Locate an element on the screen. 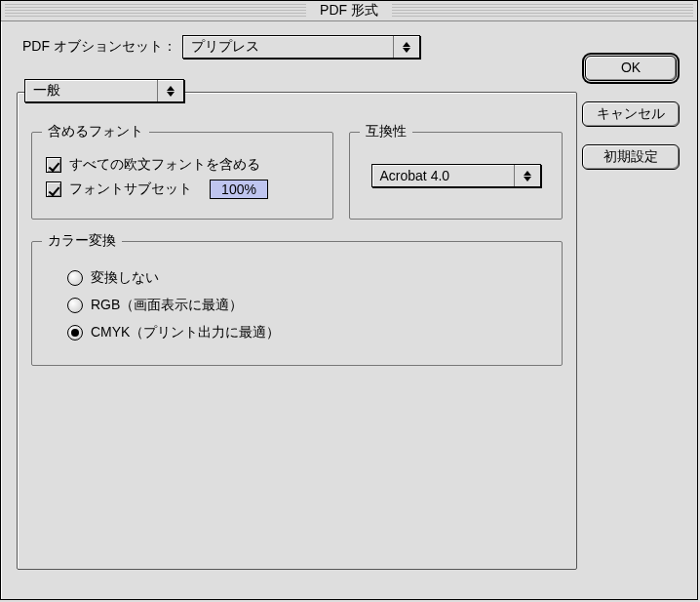  compat-popup: Acrobat 4.0 is located at coordinates (456, 176).